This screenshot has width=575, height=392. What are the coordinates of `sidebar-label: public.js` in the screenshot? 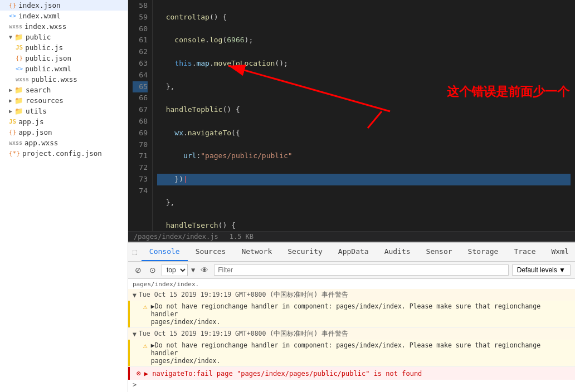 It's located at (44, 48).